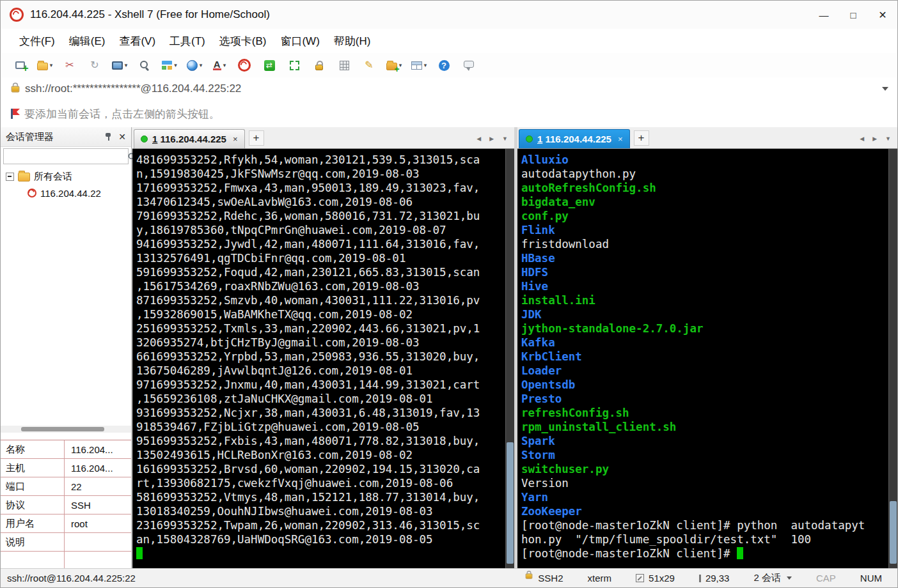  Describe the element at coordinates (853, 15) in the screenshot. I see `maximize-button: □` at that location.